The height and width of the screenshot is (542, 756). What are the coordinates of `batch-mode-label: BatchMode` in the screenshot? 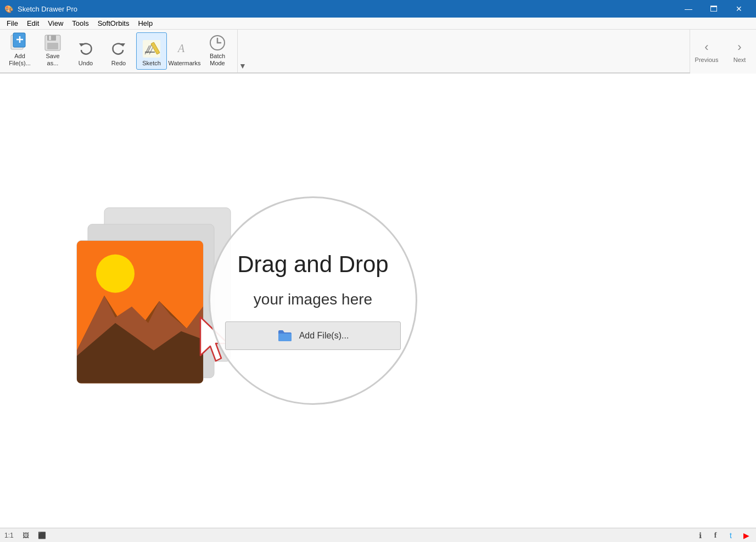 It's located at (217, 60).